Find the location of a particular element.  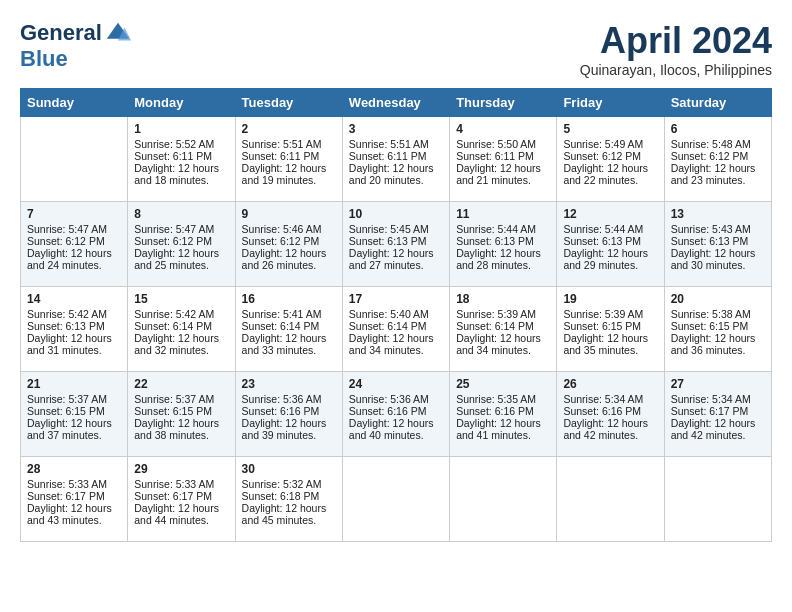

cell-info-line: and 19 minutes. is located at coordinates (289, 180).